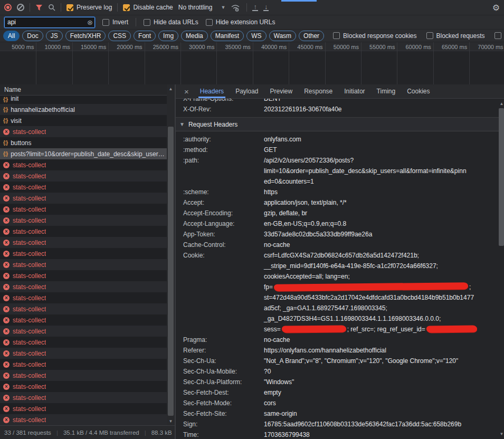 The image size is (504, 439). I want to click on redaction-scribble, so click(371, 287).